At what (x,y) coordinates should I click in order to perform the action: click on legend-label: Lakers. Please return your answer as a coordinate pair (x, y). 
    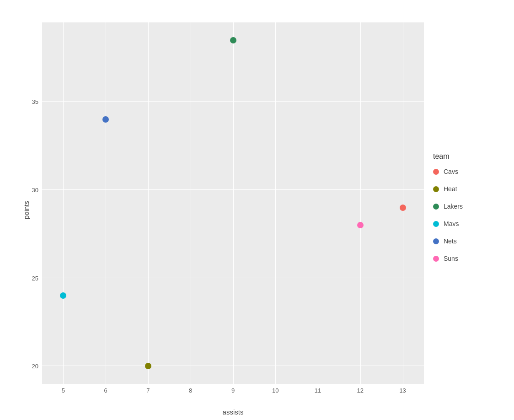
    Looking at the image, I should click on (453, 206).